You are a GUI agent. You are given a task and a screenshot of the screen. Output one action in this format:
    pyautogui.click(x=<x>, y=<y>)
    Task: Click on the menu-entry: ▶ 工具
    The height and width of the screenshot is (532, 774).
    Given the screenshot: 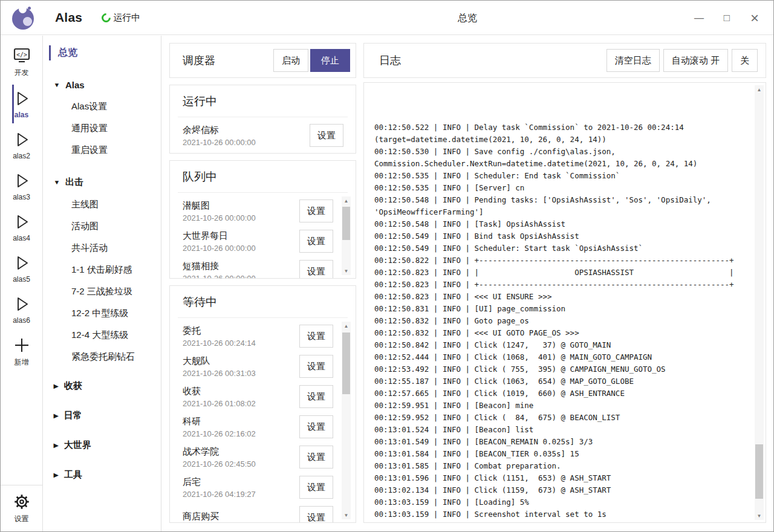 What is the action you would take?
    pyautogui.click(x=102, y=475)
    